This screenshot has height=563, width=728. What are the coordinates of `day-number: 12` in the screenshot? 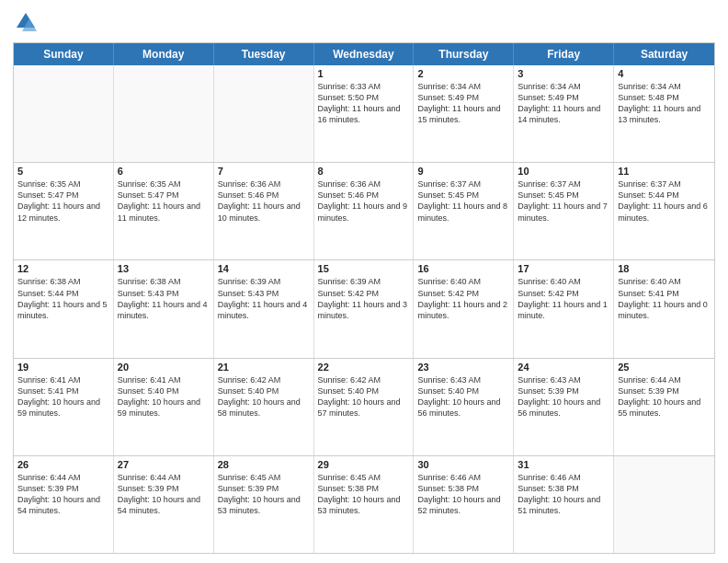 It's located at (63, 269).